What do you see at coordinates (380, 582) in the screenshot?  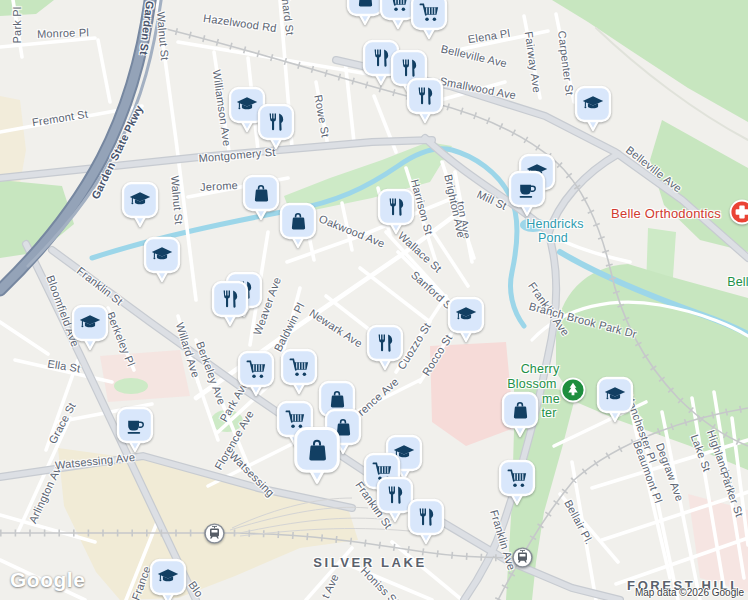 I see `street-label: Honiss St` at bounding box center [380, 582].